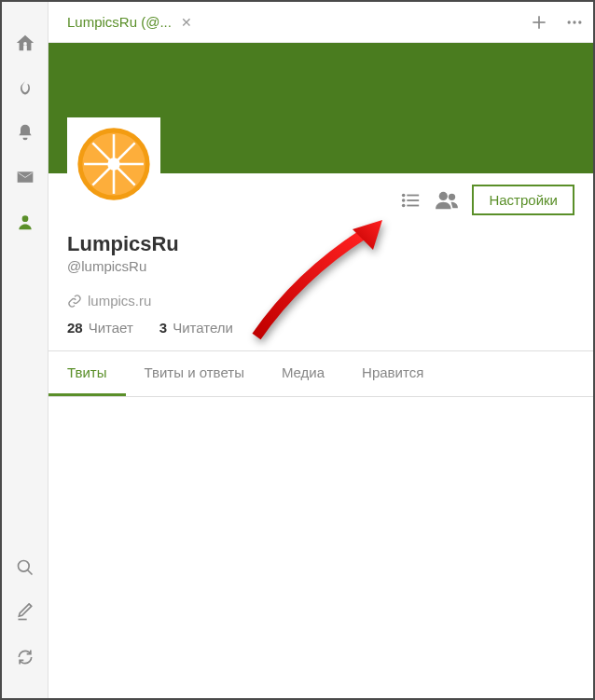 The image size is (595, 700). What do you see at coordinates (447, 200) in the screenshot?
I see `people-icon` at bounding box center [447, 200].